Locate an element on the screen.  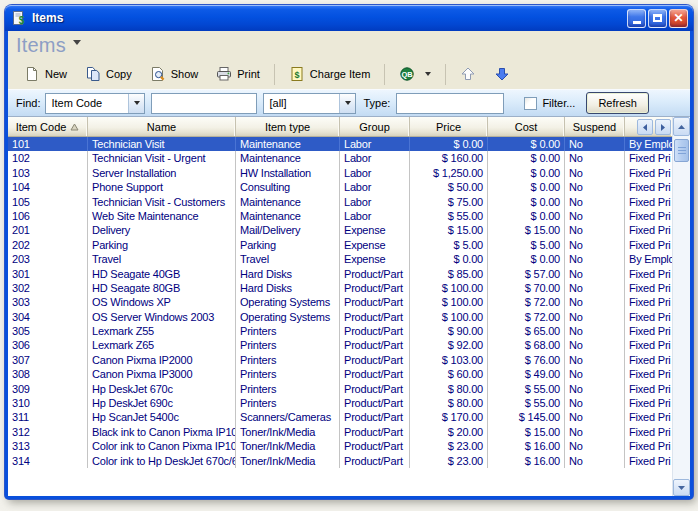
scrollbar-track is located at coordinates (682, 308).